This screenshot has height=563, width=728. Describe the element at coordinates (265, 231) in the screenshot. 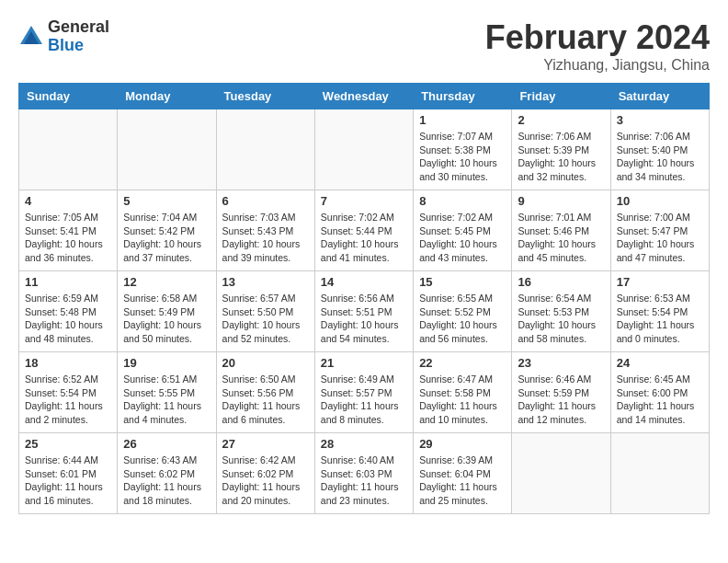

I see `calendar-cell: 6Sunrise: 7:03 AM Sunset: 5:43 PM Daylig…` at that location.